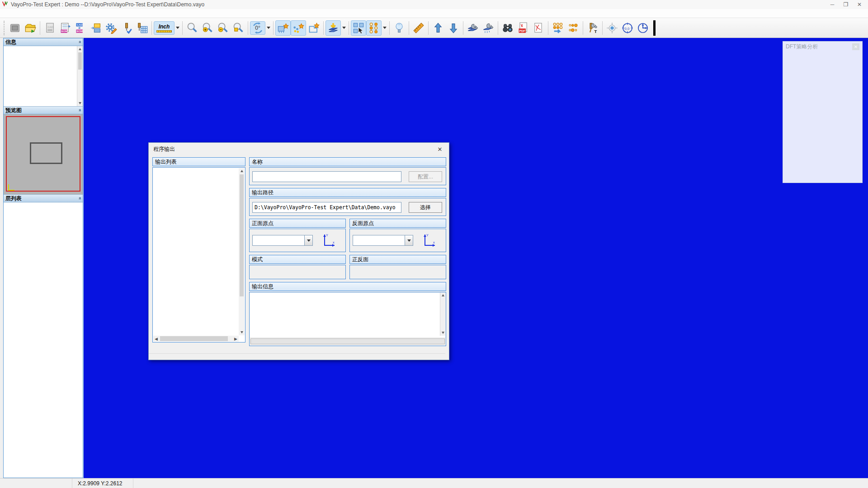 The height and width of the screenshot is (488, 868). What do you see at coordinates (399, 28) in the screenshot?
I see `highlight-bulb-button` at bounding box center [399, 28].